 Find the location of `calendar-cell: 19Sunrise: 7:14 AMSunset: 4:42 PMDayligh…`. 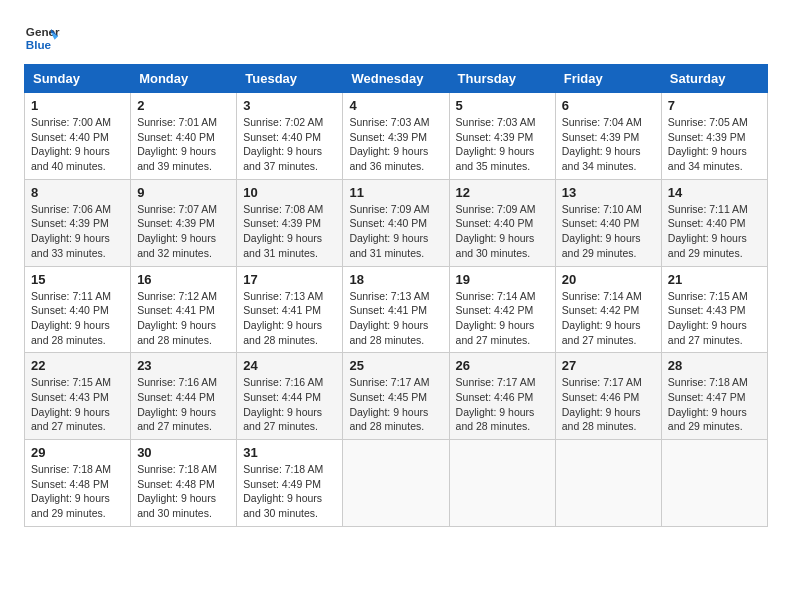

calendar-cell: 19Sunrise: 7:14 AMSunset: 4:42 PMDayligh… is located at coordinates (502, 310).